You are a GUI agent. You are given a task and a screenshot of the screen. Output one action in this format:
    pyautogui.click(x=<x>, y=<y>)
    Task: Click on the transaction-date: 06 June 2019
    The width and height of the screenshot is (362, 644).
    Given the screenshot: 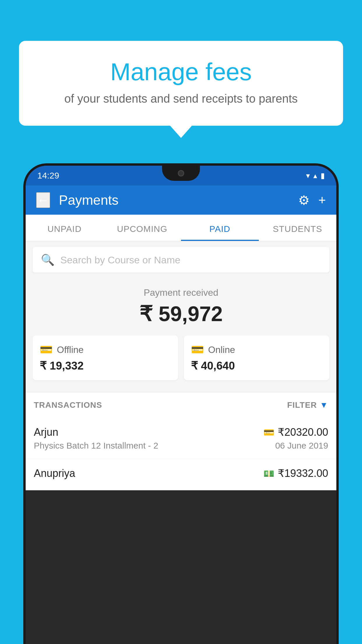 What is the action you would take?
    pyautogui.click(x=302, y=446)
    